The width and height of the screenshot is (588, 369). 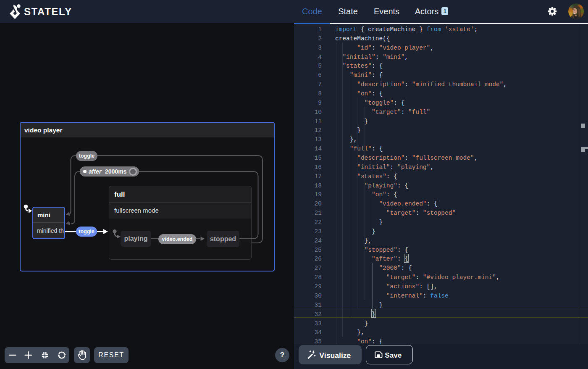 I want to click on svg-text: Visualize, so click(x=335, y=356).